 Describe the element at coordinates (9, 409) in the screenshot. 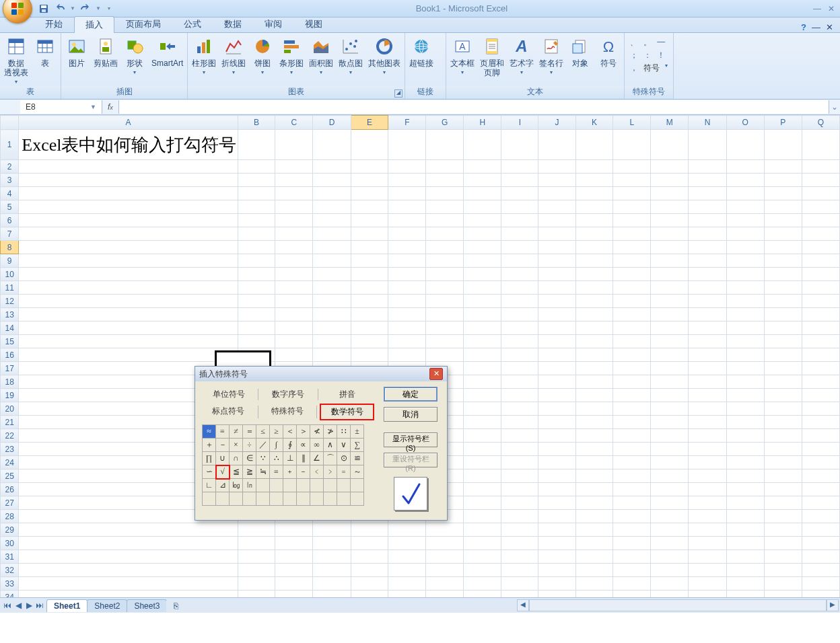

I see `row-header: 20` at that location.